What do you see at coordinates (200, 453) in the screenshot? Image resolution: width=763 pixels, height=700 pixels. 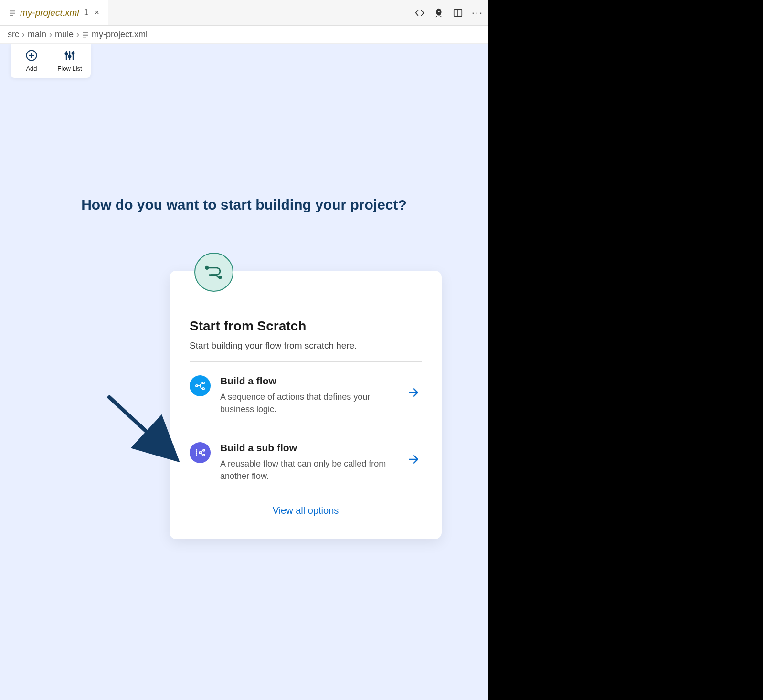 I see `subflow-icon` at bounding box center [200, 453].